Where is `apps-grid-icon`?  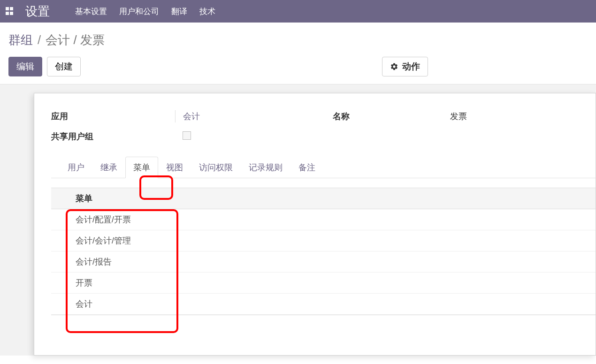 apps-grid-icon is located at coordinates (10, 11).